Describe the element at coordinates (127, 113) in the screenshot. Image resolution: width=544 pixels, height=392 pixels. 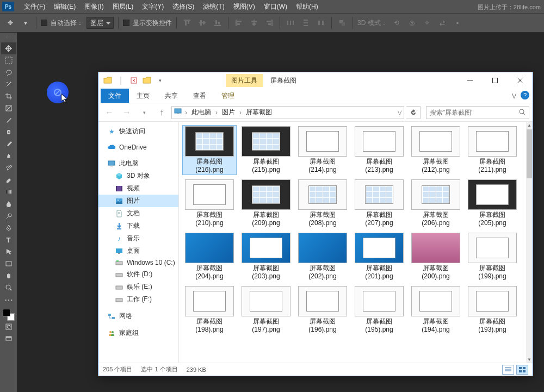
I see `forward-button: →` at that location.